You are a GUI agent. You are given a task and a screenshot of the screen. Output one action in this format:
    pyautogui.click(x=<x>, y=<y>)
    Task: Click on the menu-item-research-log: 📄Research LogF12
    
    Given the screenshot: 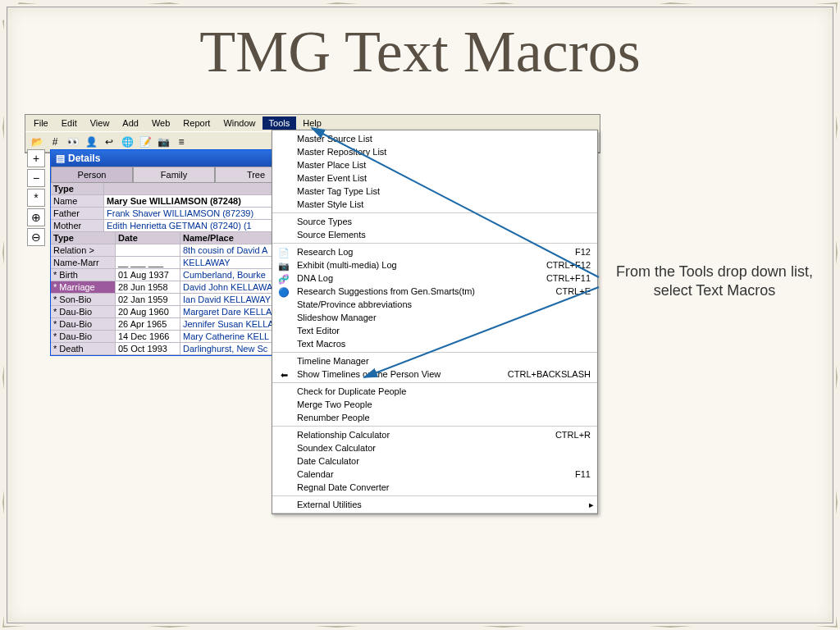 What is the action you would take?
    pyautogui.click(x=435, y=252)
    